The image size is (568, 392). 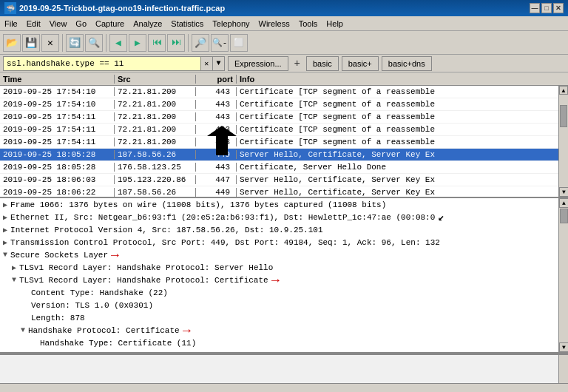 I want to click on toolbar-end-button: ⏭, so click(x=176, y=43).